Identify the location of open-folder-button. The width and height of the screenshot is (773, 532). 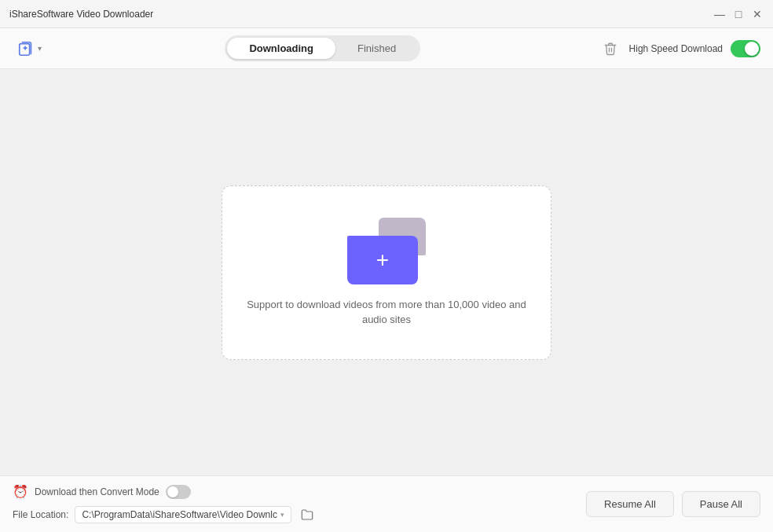
(307, 515).